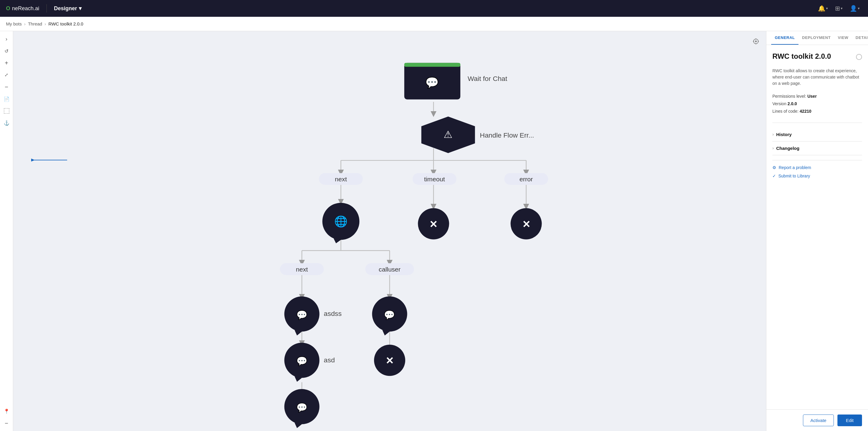 The height and width of the screenshot is (431, 868). Describe the element at coordinates (817, 104) in the screenshot. I see `panel-meta: Permissions level: User Version 2.0.0 Li…` at that location.